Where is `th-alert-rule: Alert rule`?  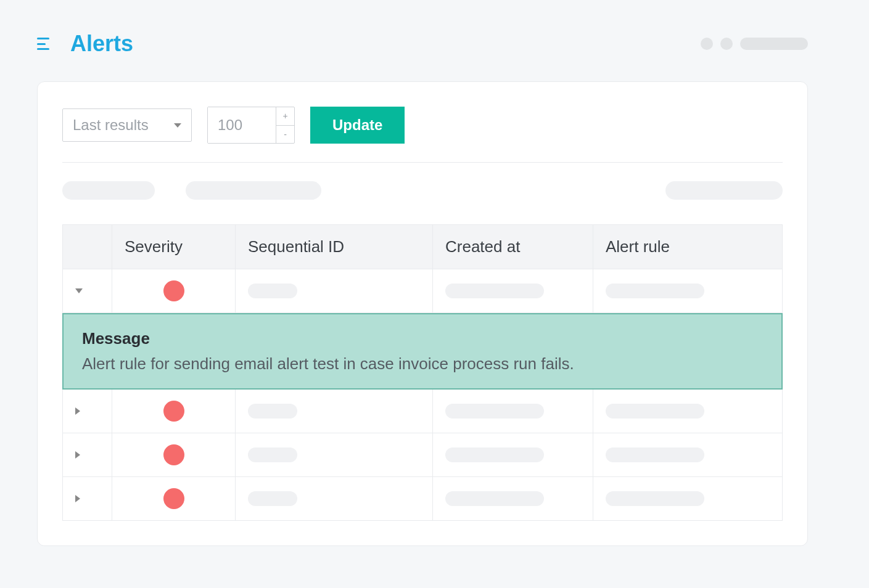
th-alert-rule: Alert rule is located at coordinates (688, 247).